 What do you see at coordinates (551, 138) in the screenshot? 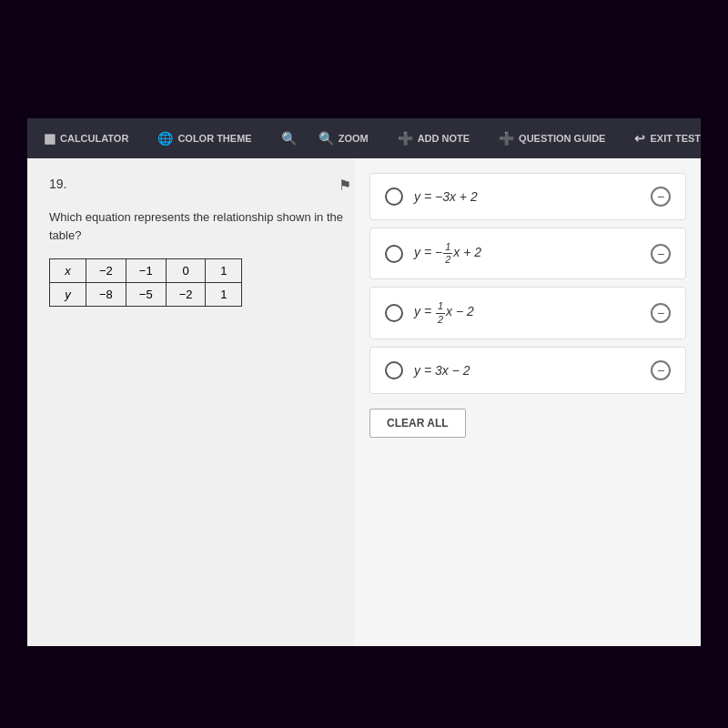
I see `question-guide-button: ➕ QUESTION GUIDE` at bounding box center [551, 138].